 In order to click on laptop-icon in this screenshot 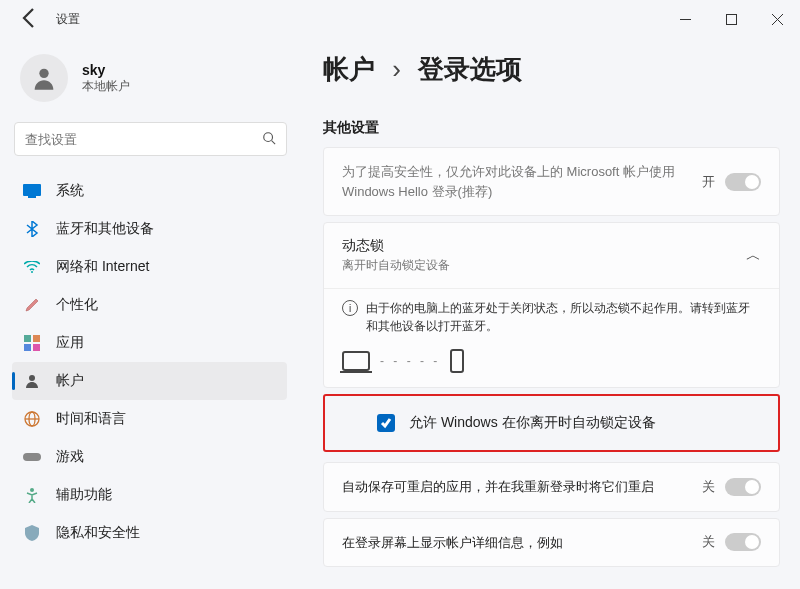, I will do `click(356, 361)`.